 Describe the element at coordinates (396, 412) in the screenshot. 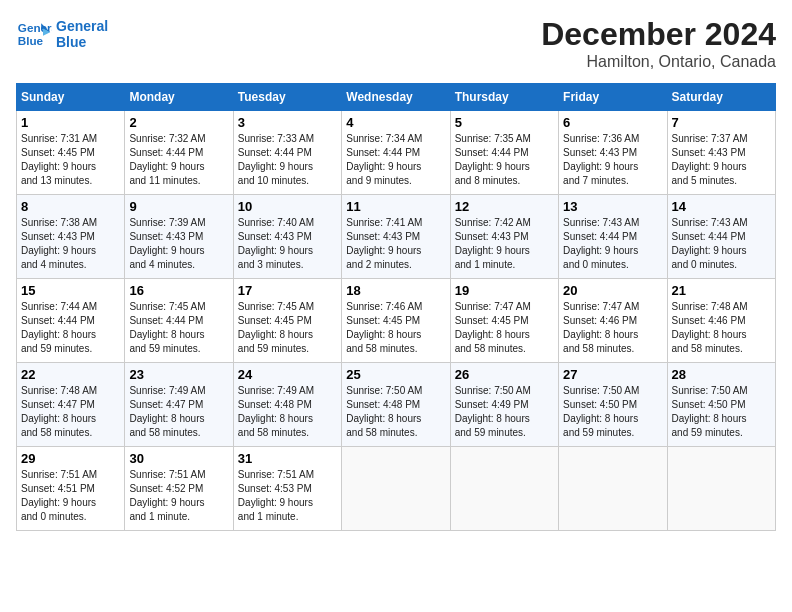

I see `day-info: Sunrise: 7:50 AMSunset: 4:48 PMDaylight:…` at that location.